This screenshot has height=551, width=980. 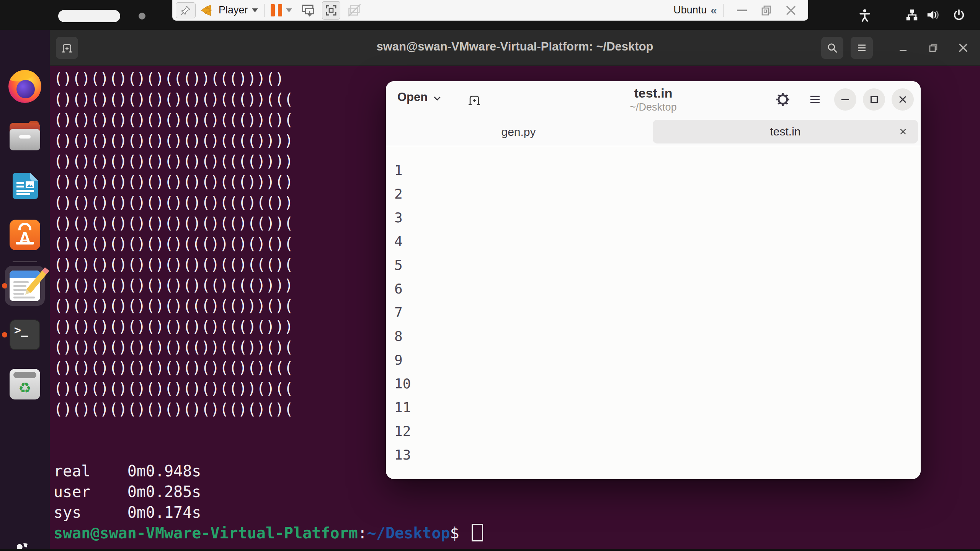 What do you see at coordinates (5, 335) in the screenshot?
I see `terminal-running-dot` at bounding box center [5, 335].